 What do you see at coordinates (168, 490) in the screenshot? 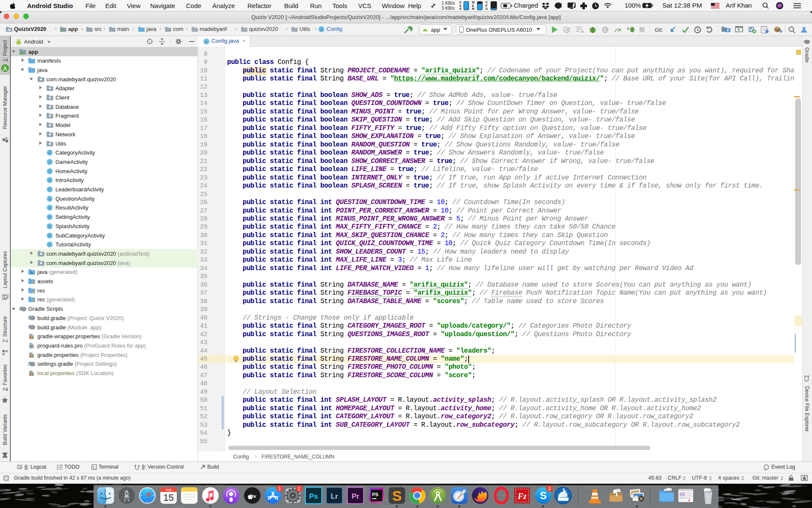
I see `svg-text: FEB` at bounding box center [168, 490].